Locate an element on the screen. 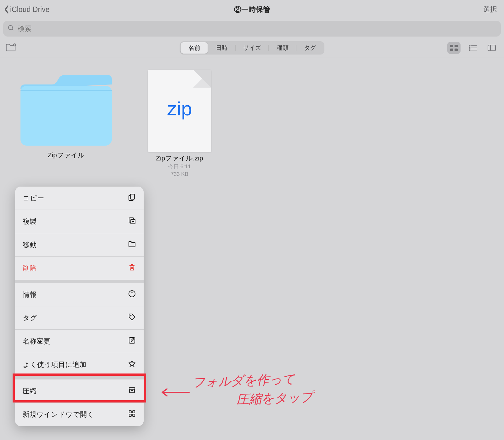  search-input is located at coordinates (257, 29).